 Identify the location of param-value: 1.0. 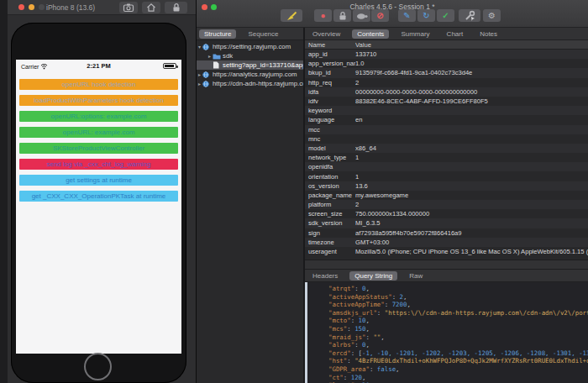
(472, 64).